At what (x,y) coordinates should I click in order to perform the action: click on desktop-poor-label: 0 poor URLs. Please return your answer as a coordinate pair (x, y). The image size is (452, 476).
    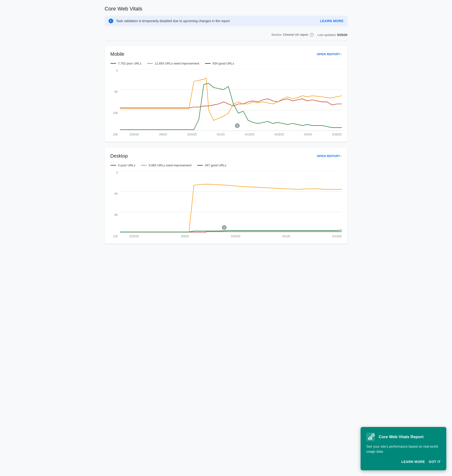
    Looking at the image, I should click on (127, 165).